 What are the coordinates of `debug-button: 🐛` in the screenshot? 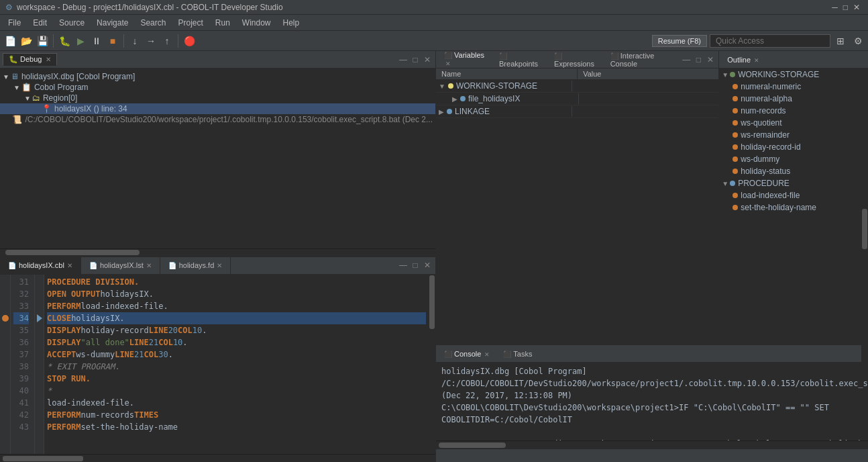 It's located at (64, 41).